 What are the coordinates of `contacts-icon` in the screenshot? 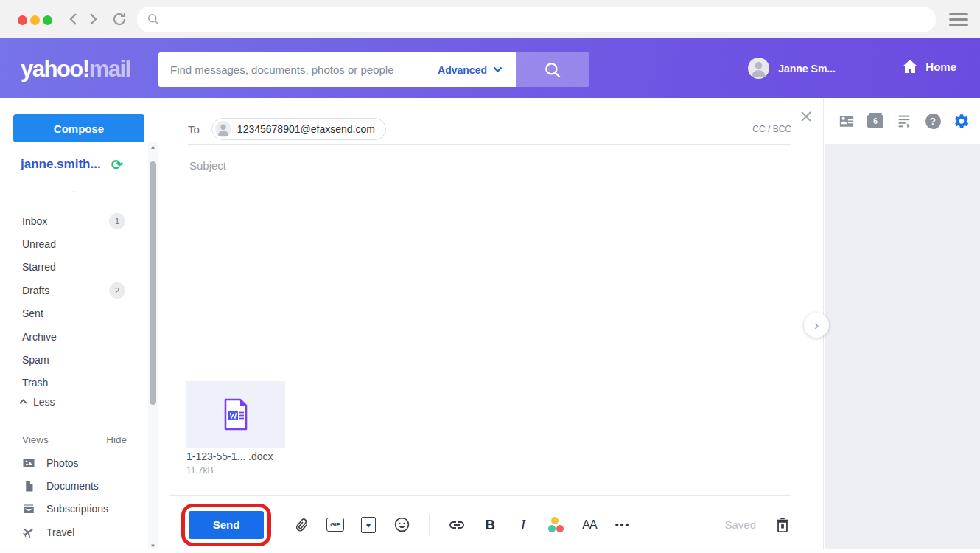 It's located at (847, 121).